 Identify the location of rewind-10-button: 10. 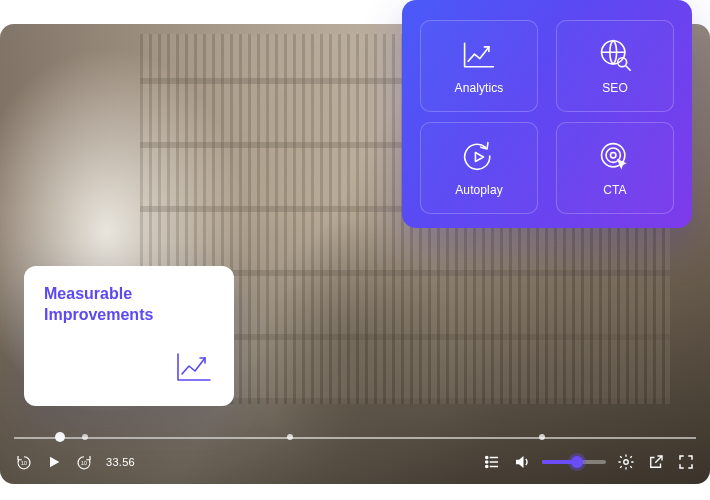
(24, 462).